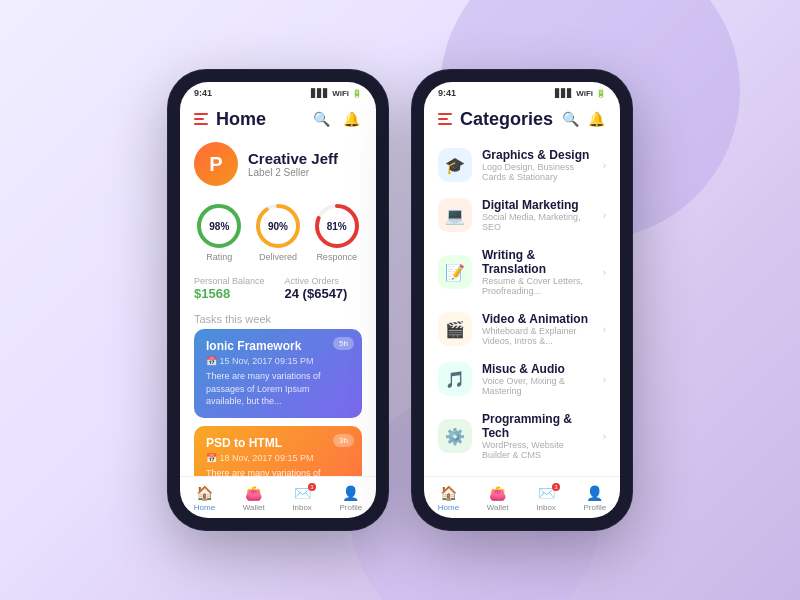  I want to click on task-title-psd: PSD to HTML, so click(278, 443).